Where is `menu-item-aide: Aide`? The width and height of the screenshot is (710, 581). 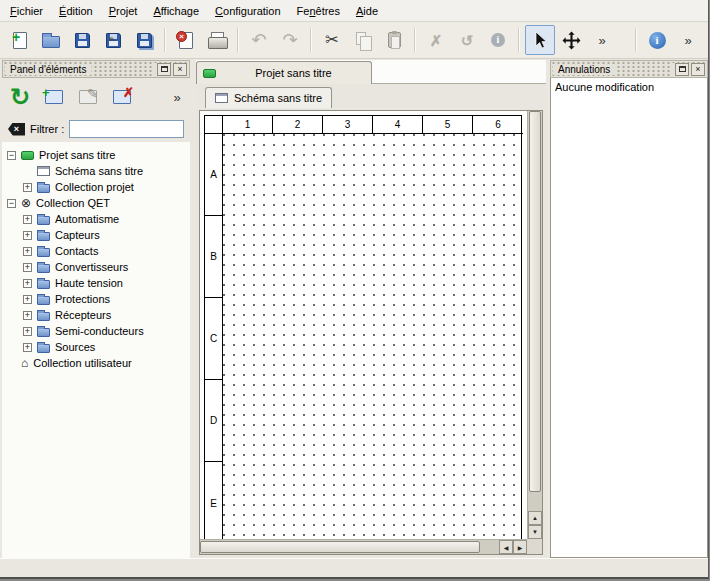
menu-item-aide: Aide is located at coordinates (367, 11).